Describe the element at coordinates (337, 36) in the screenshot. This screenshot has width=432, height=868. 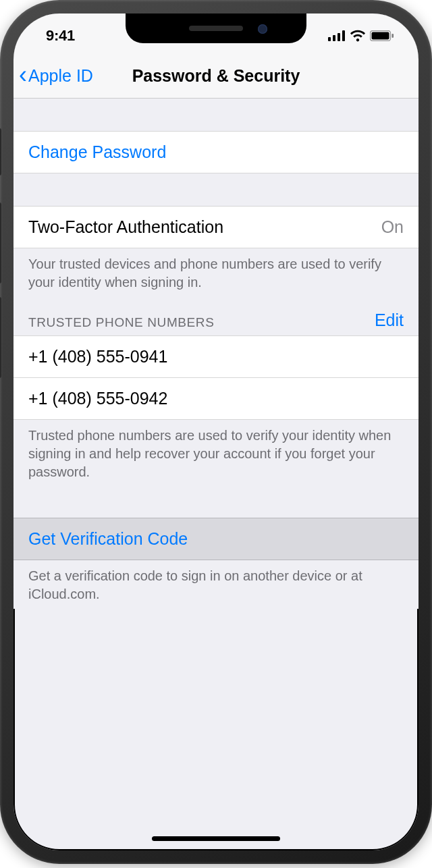
I see `cellular-icon` at that location.